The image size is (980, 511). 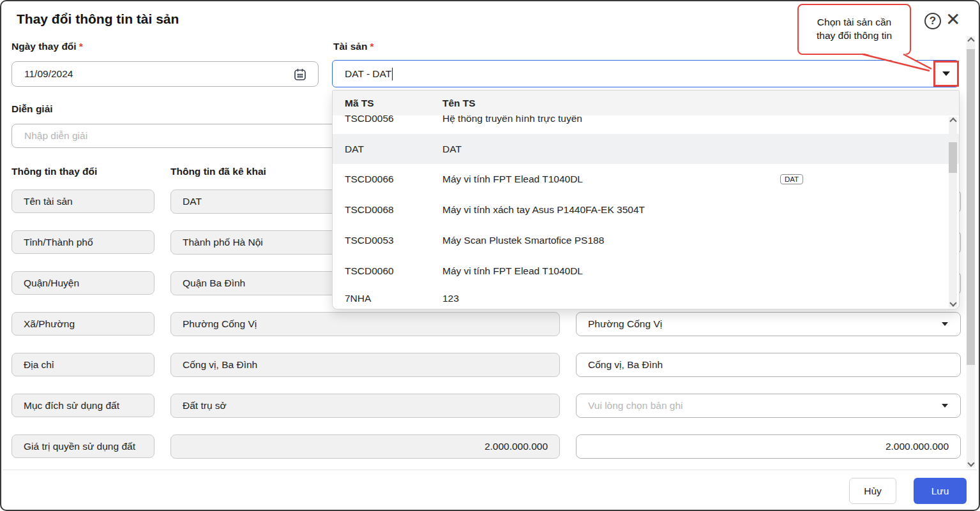 What do you see at coordinates (56, 136) in the screenshot?
I see `note-placeholder: Nhập diễn giải` at bounding box center [56, 136].